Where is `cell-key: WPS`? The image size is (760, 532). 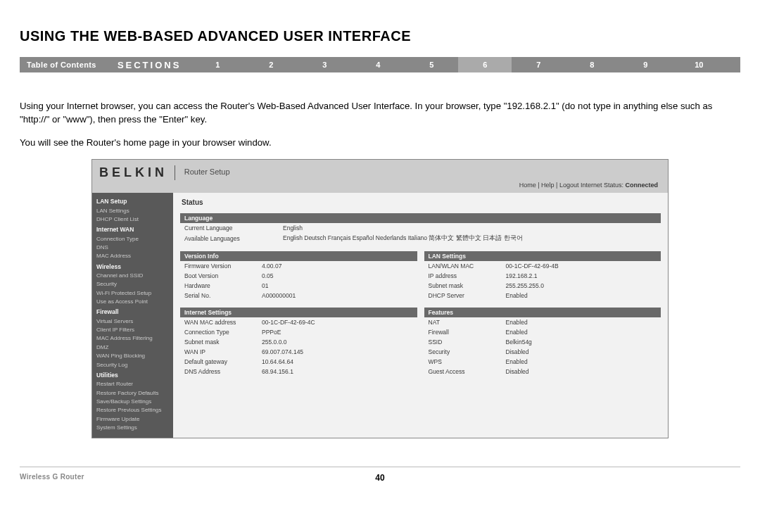 cell-key: WPS is located at coordinates (463, 362).